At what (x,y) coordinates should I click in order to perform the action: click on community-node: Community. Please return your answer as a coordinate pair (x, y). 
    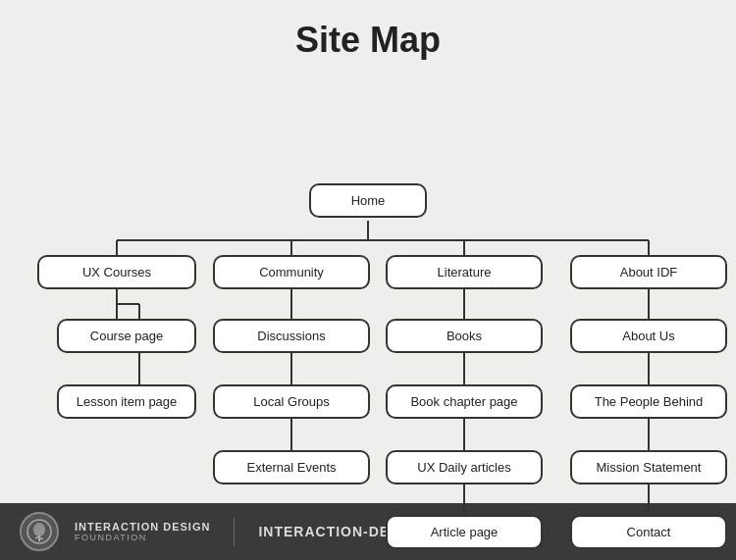
    Looking at the image, I should click on (291, 273).